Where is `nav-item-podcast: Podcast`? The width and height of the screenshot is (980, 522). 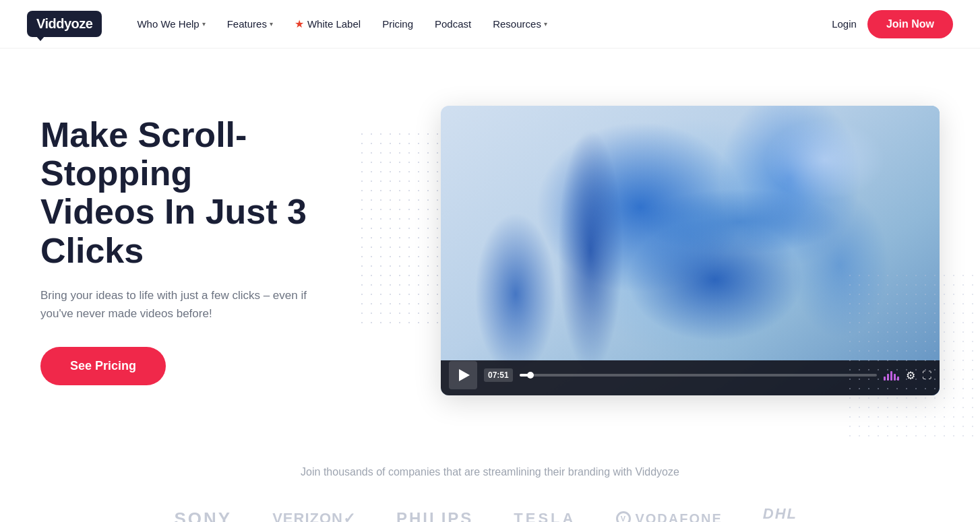 nav-item-podcast: Podcast is located at coordinates (453, 24).